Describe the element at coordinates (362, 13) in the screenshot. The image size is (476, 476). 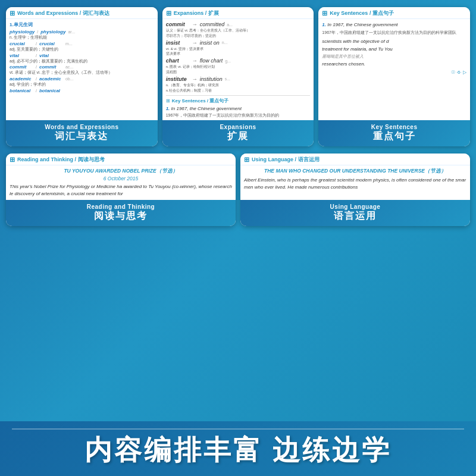
I see `key-sentences-header-text: Key Sentences / 重点句子` at that location.